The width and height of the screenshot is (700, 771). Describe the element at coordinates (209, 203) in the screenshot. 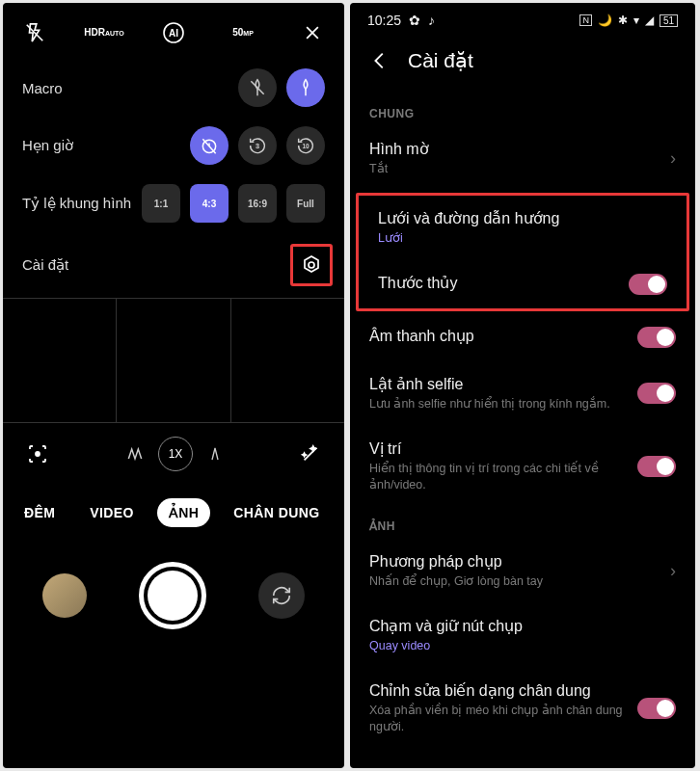

I see `aspect-4-3-button: 4:3` at that location.